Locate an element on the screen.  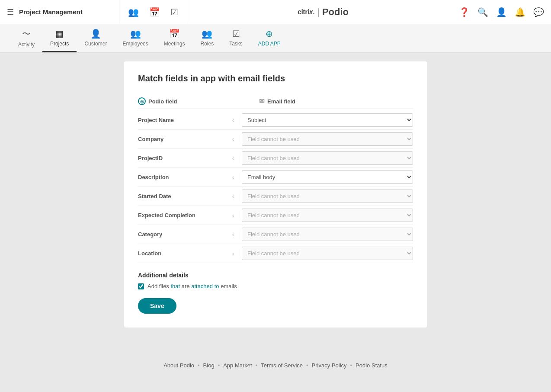
field-name-3: Description is located at coordinates (181, 177).